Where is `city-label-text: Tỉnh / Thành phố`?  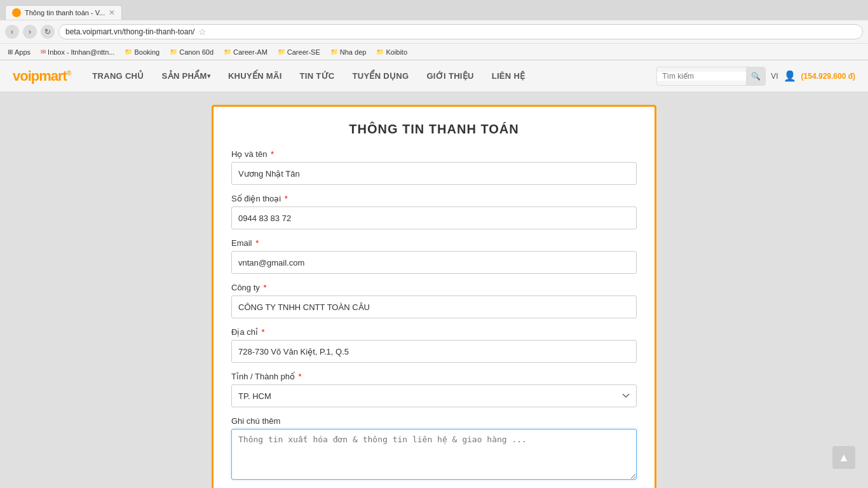
city-label-text: Tỉnh / Thành phố is located at coordinates (263, 376).